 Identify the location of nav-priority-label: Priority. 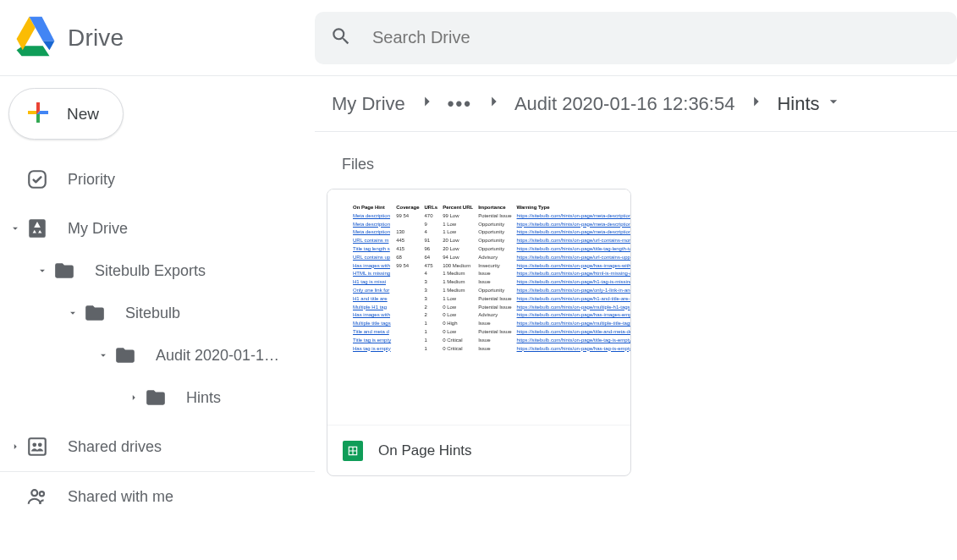
(91, 179).